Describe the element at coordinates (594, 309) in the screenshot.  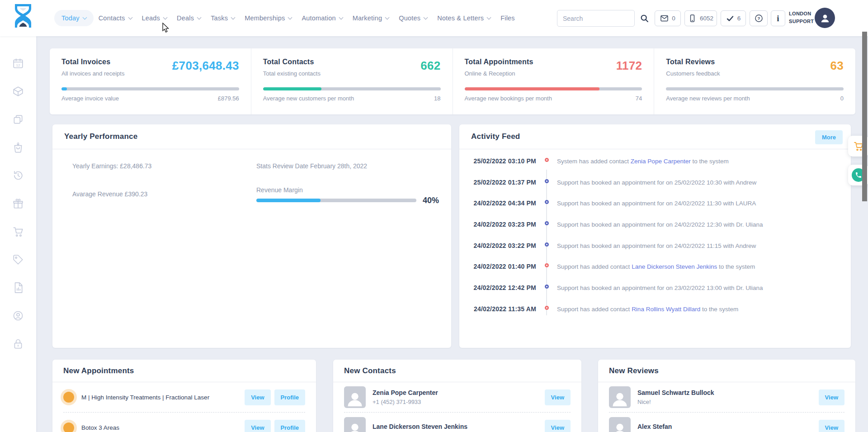
I see `feed-text-pre: Support has added contact` at that location.